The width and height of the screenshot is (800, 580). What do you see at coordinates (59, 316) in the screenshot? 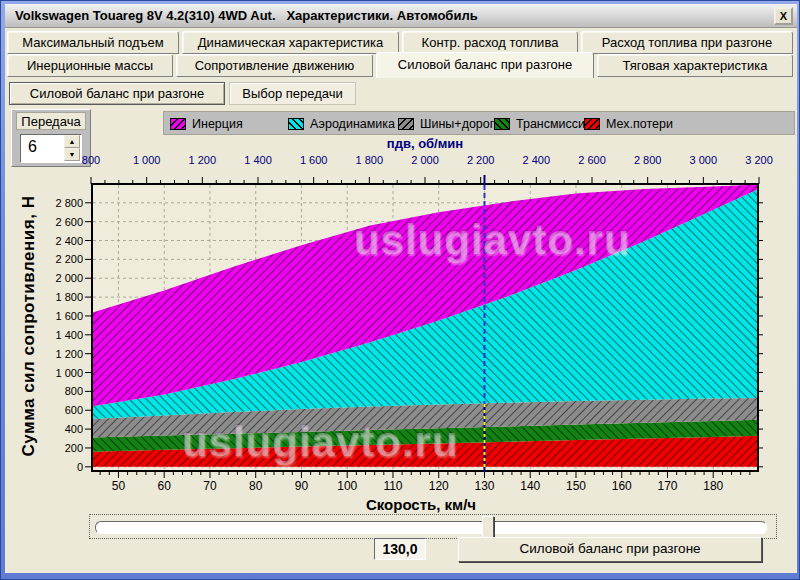
I see `y-tick-label: 1 600` at bounding box center [59, 316].